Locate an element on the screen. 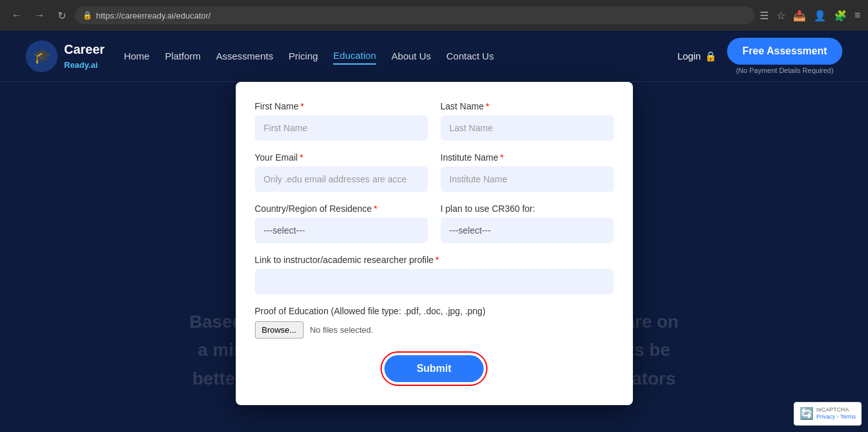 Image resolution: width=868 pixels, height=432 pixels. first-name-input is located at coordinates (341, 128).